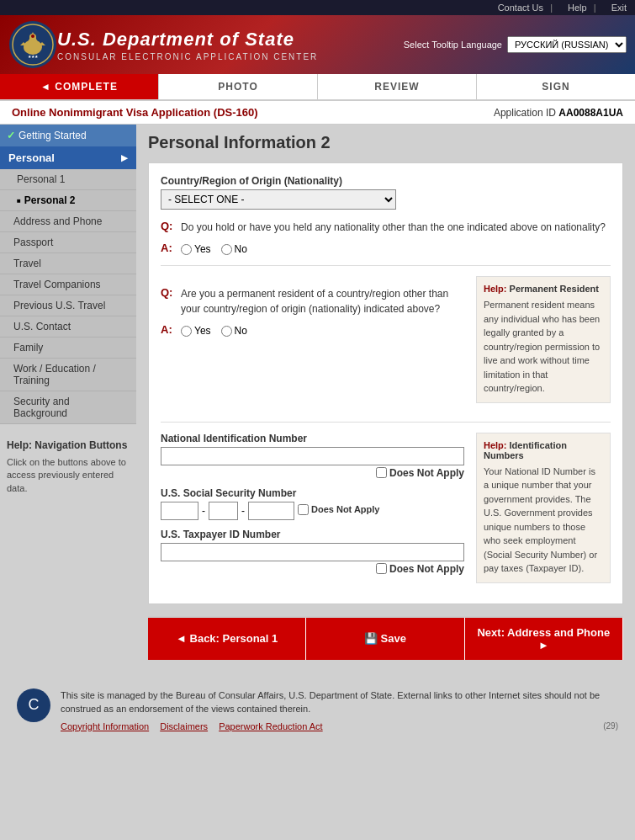 Image resolution: width=635 pixels, height=840 pixels. Describe the element at coordinates (543, 450) in the screenshot. I see `help-box-id-title: Help: Identification Numbers` at that location.